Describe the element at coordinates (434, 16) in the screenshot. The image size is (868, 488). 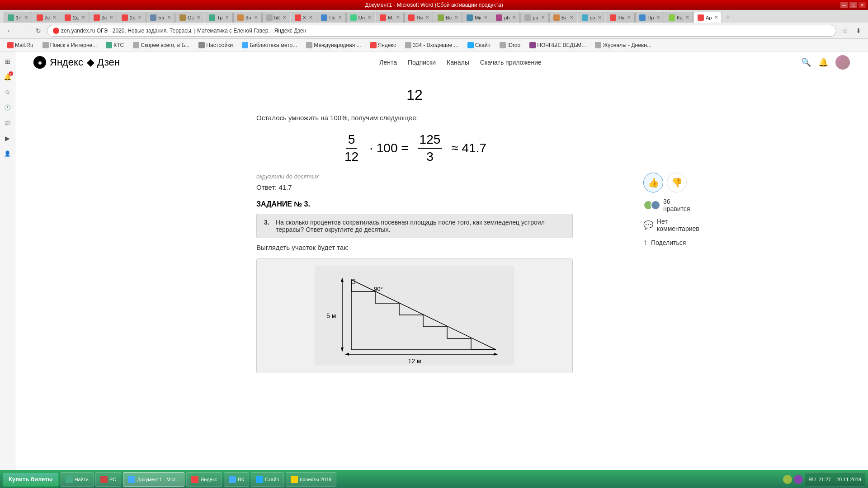
I see `tab-bar: 1+✕ 2с✕ 2д✕ 2с✕ 2с✕ Б|г✕ Ос✕ Тр✕ 3н✕ htt…` at that location.